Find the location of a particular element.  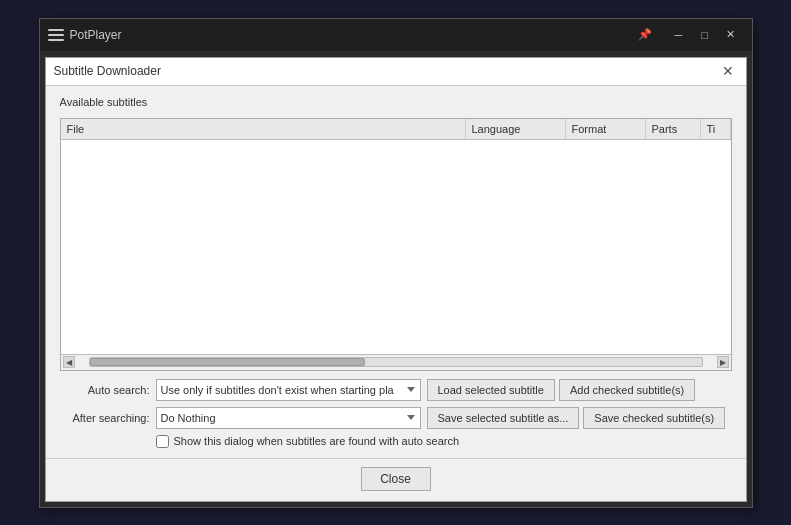

horizontal-scrollbar: ◀ ▶ is located at coordinates (396, 362).